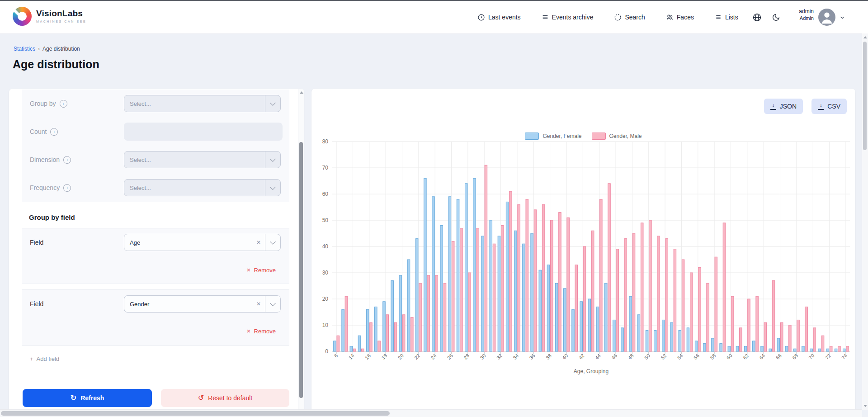 The image size is (868, 417). Describe the element at coordinates (73, 132) in the screenshot. I see `filter-label: Count i` at that location.